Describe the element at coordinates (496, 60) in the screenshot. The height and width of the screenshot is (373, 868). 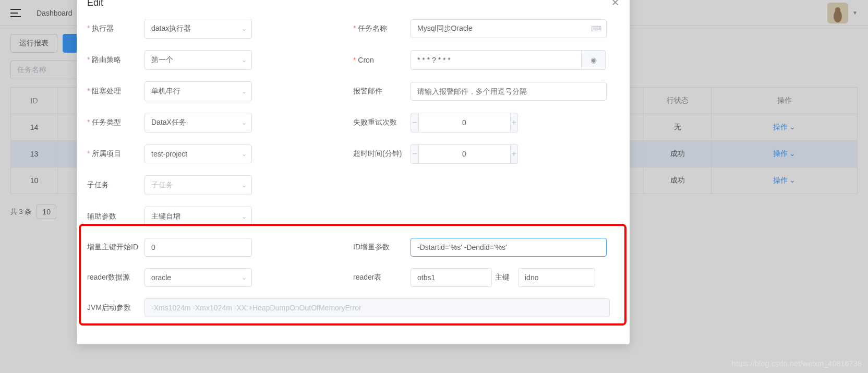
I see `cron-input` at that location.